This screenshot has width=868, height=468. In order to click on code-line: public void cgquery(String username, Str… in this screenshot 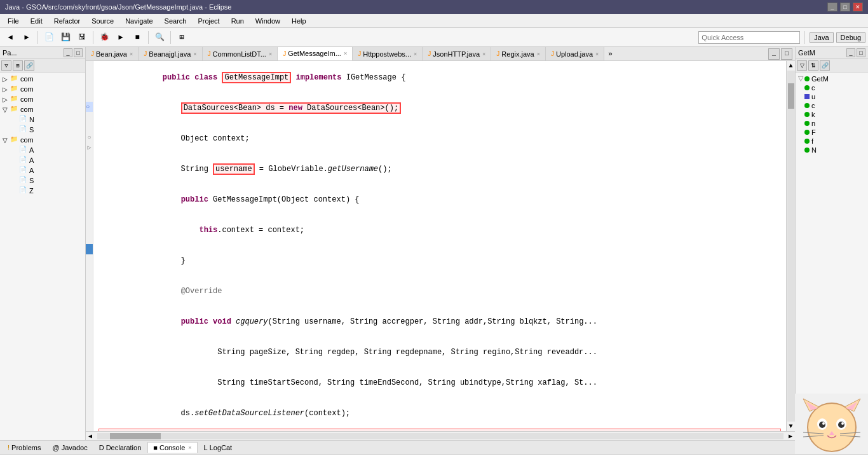, I will do `click(440, 322)`.